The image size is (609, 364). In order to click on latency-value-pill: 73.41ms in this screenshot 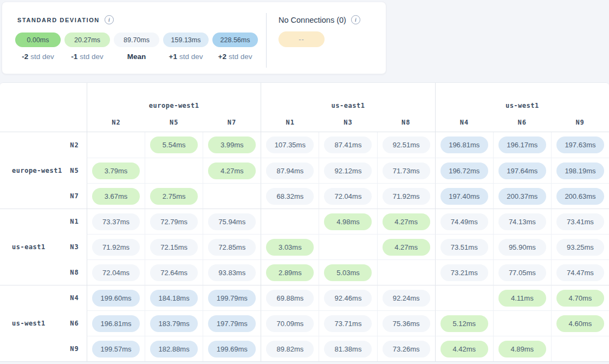, I will do `click(580, 222)`.